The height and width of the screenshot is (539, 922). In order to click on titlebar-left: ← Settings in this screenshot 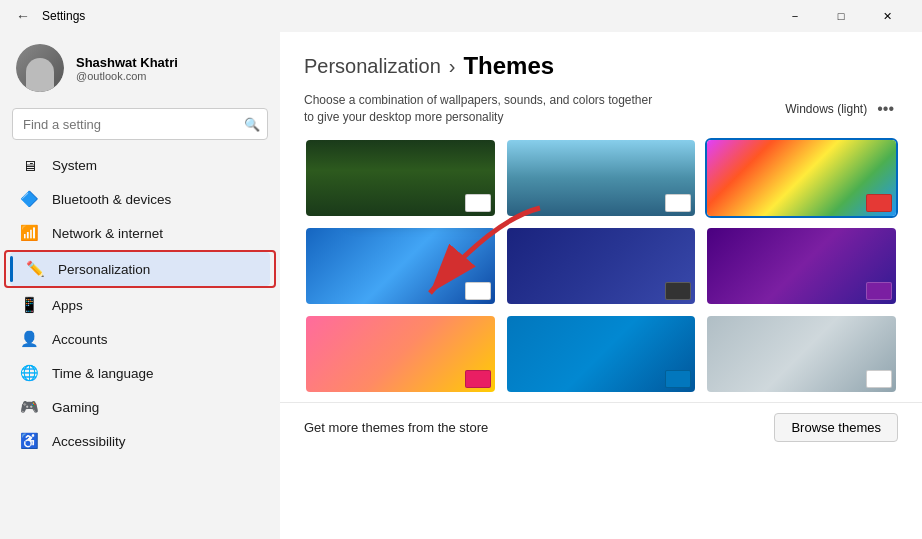, I will do `click(48, 16)`.